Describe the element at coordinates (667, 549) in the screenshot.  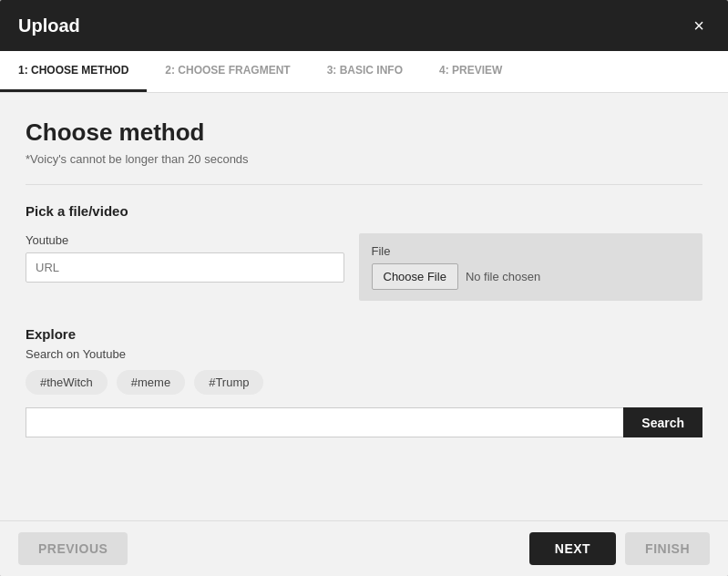
I see `finish-button: FINISH` at that location.